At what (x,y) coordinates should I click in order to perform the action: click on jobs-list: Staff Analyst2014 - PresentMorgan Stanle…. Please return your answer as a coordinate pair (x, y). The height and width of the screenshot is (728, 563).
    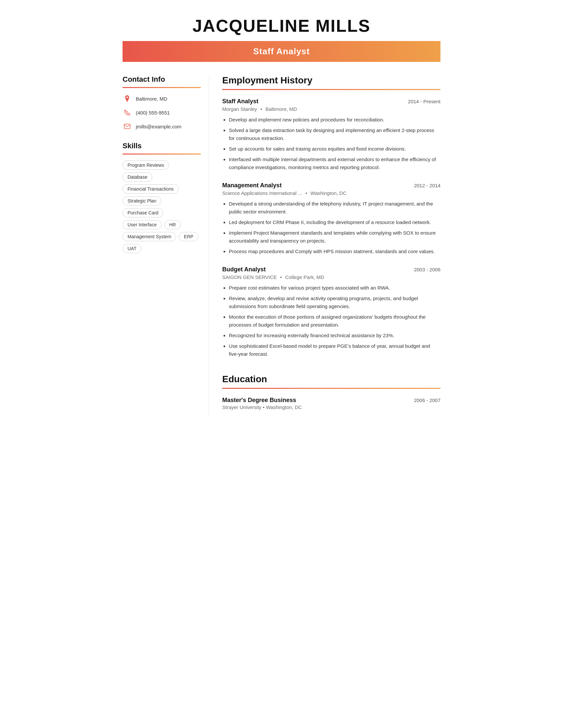
    Looking at the image, I should click on (332, 228).